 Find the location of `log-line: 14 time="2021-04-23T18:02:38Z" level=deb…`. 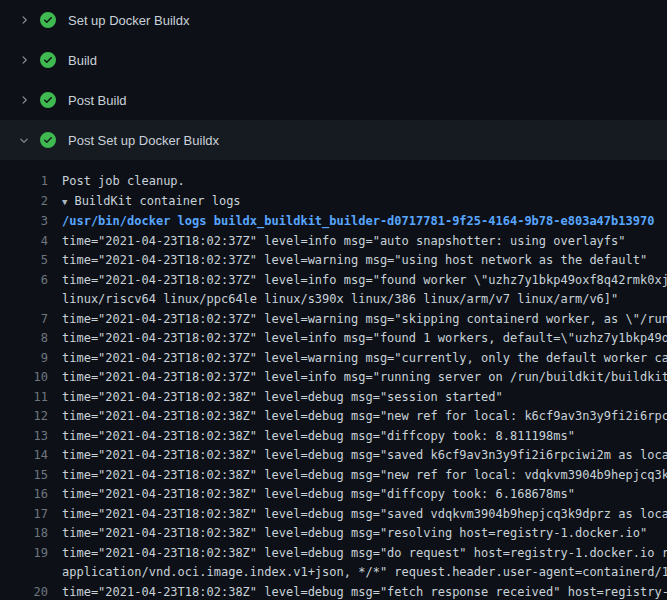

log-line: 14 time="2021-04-23T18:02:38Z" level=deb… is located at coordinates (334, 456).